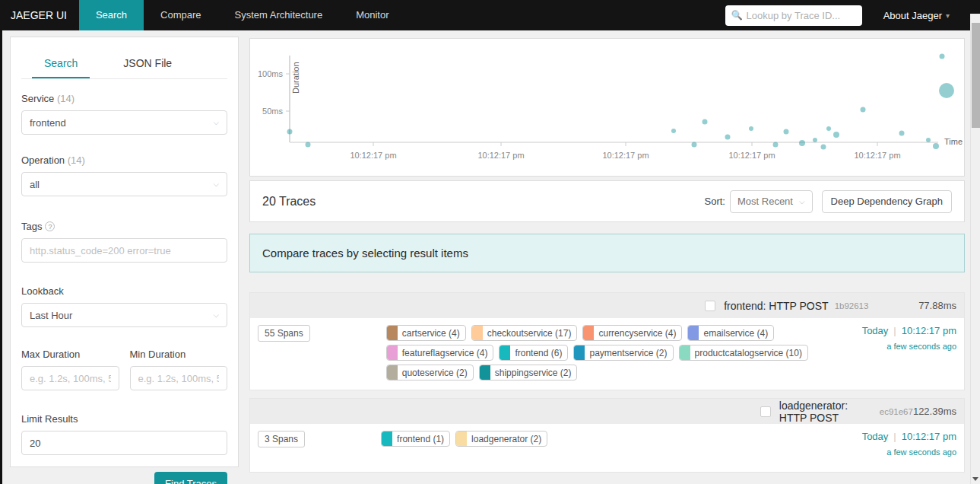  What do you see at coordinates (623, 353) in the screenshot?
I see `service-badge: paymentservice (2)` at bounding box center [623, 353].